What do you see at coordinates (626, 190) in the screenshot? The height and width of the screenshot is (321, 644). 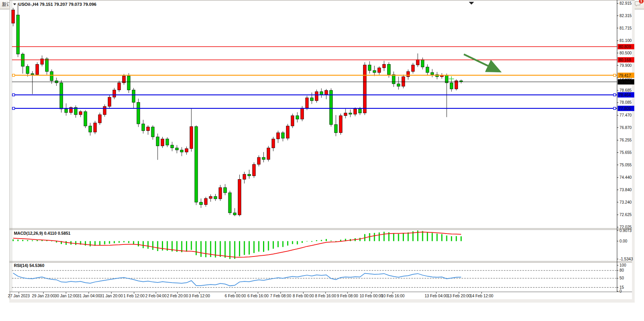 I see `price-tick-label: 73.840` at bounding box center [626, 190].